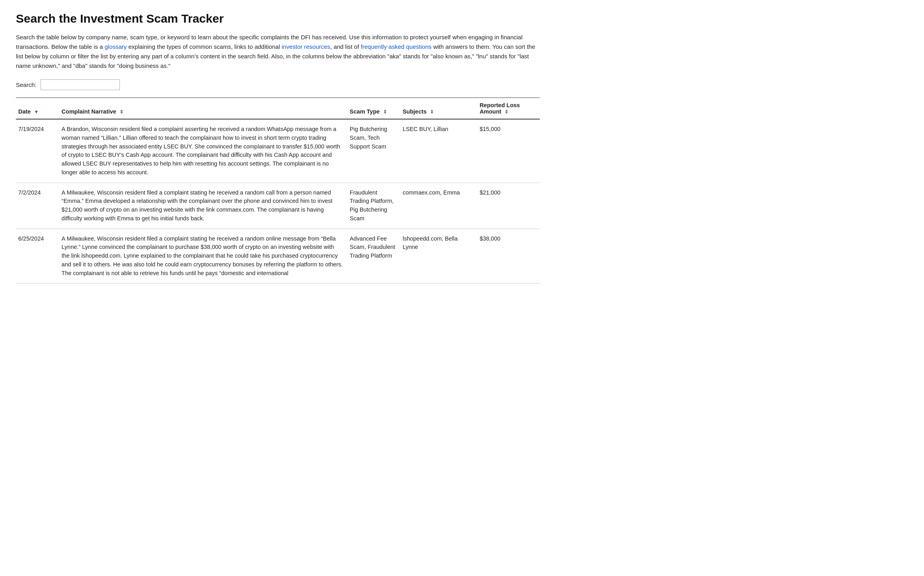 The width and height of the screenshot is (924, 576). What do you see at coordinates (508, 256) in the screenshot?
I see `cell-loss: $38,000` at bounding box center [508, 256].